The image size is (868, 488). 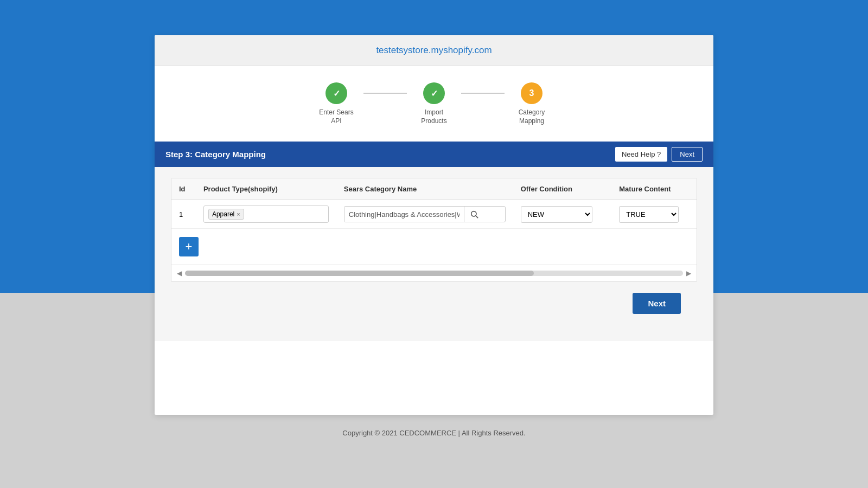 I want to click on category-input-wrapper, so click(x=425, y=214).